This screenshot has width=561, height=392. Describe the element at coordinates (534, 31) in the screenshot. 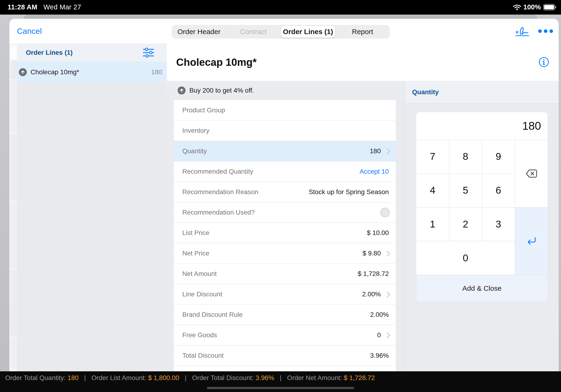

I see `nav-right-icons` at that location.